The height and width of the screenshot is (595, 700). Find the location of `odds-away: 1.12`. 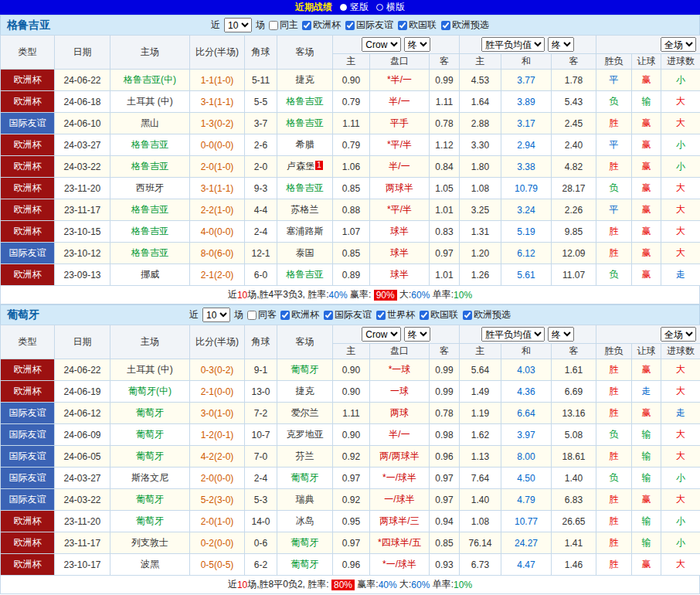

odds-away: 1.12 is located at coordinates (445, 145).